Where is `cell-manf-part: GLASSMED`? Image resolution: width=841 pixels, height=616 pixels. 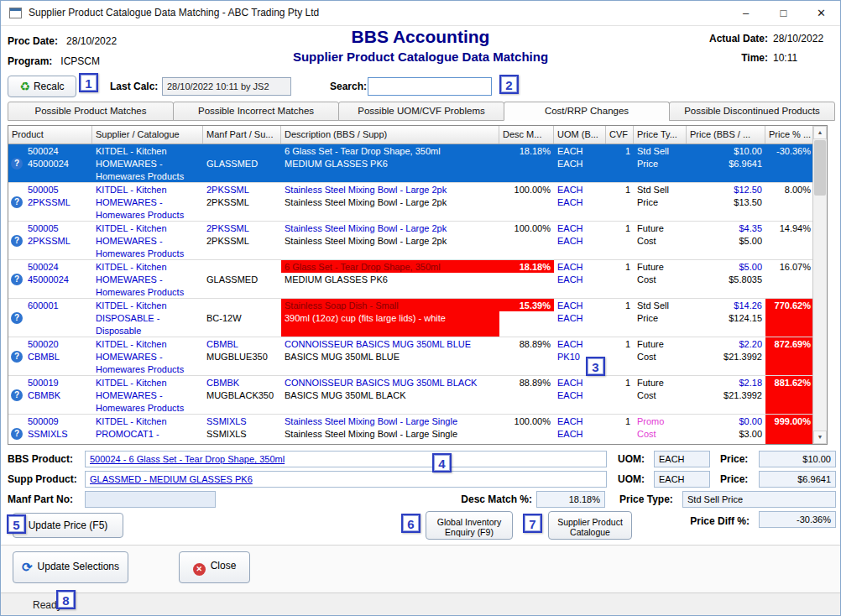
cell-manf-part: GLASSMED is located at coordinates (242, 279).